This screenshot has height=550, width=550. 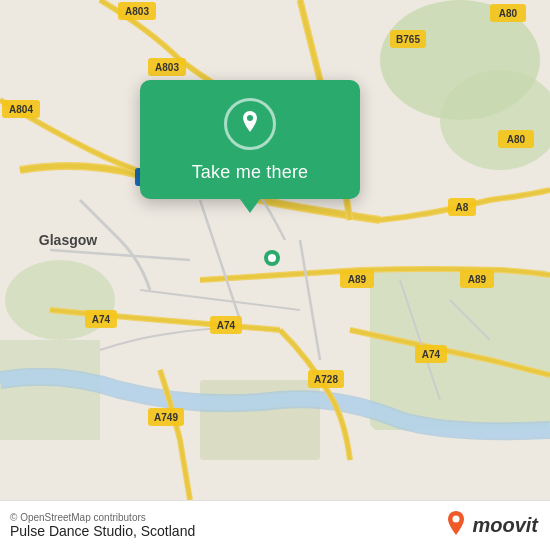 What do you see at coordinates (102, 531) in the screenshot?
I see `location-name: Pulse Dance Studio, Scotland` at bounding box center [102, 531].